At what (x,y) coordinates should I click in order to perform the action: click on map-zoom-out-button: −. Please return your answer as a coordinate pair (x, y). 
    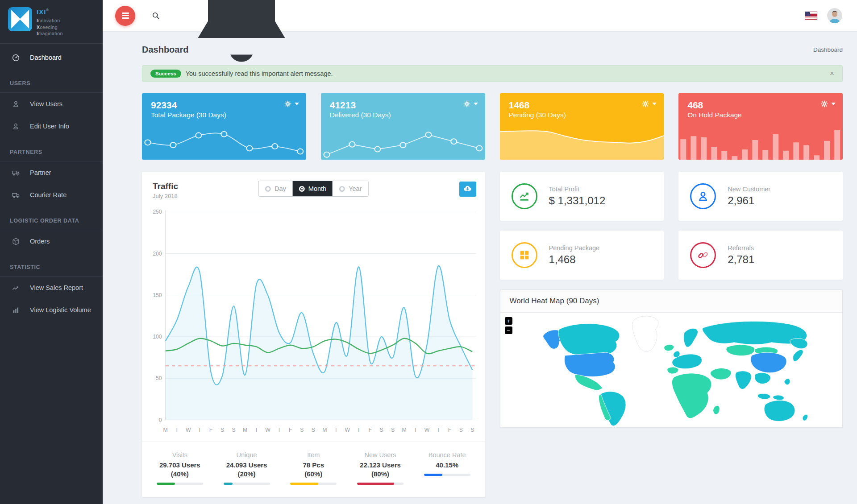
    Looking at the image, I should click on (509, 330).